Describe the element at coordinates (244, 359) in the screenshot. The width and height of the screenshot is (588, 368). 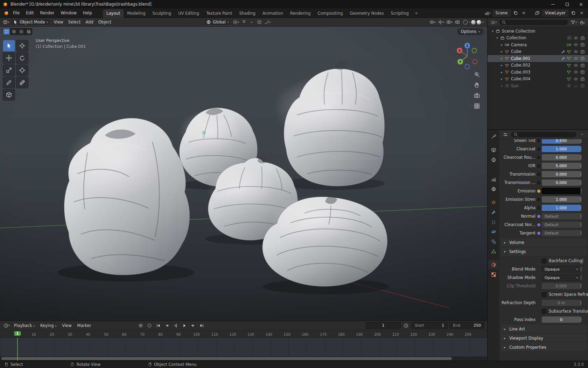
I see `timeline-scrollbar` at that location.